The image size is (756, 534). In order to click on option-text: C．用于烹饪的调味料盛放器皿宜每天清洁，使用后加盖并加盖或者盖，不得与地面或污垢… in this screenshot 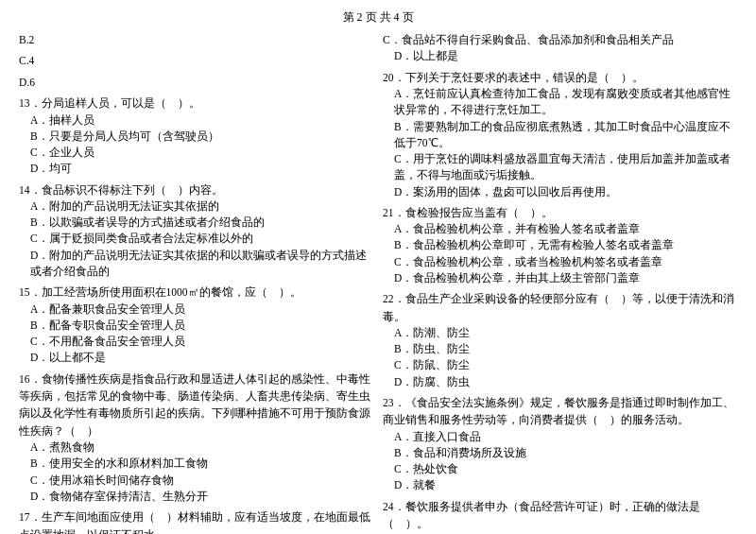, I will do `click(559, 168)`.